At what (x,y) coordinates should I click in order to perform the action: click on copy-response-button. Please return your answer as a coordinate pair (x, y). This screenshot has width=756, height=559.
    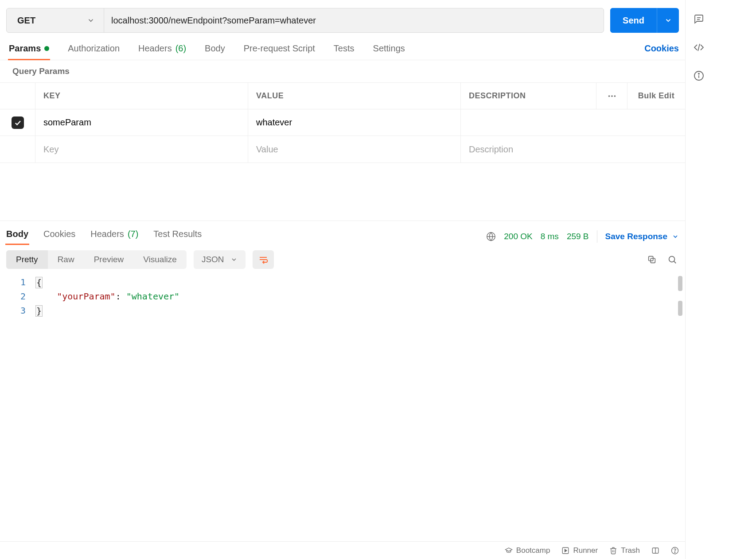
    Looking at the image, I should click on (652, 260).